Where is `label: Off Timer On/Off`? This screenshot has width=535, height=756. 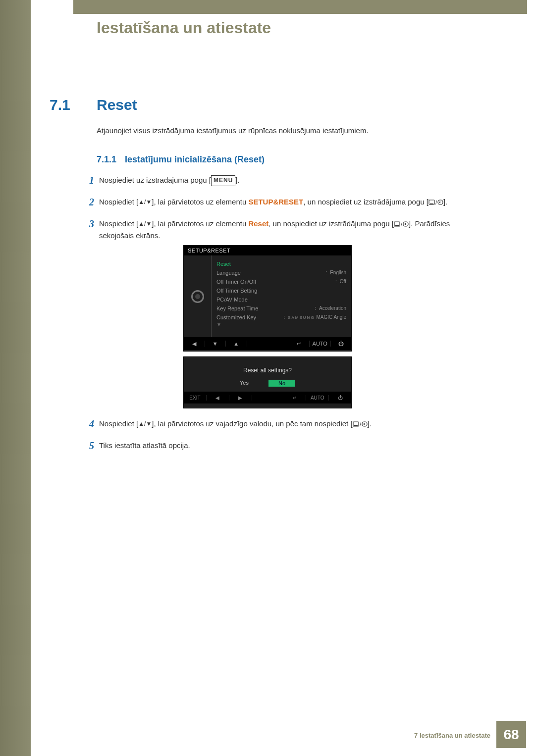
label: Off Timer On/Off is located at coordinates (236, 282).